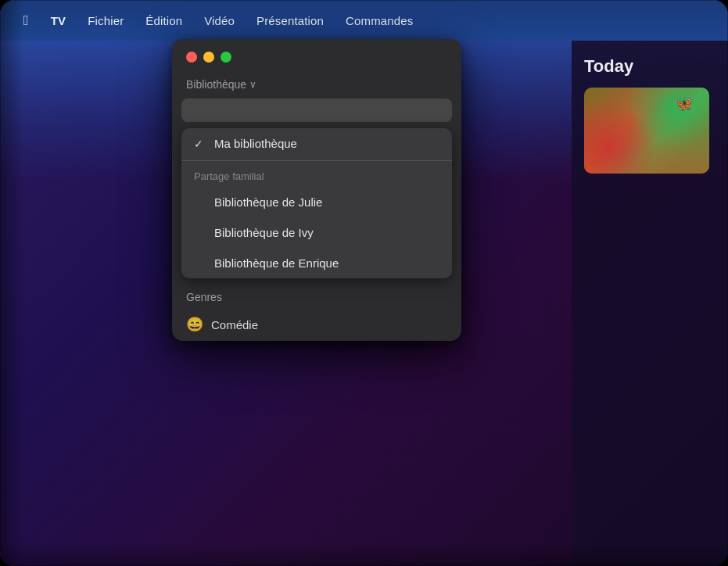 The height and width of the screenshot is (566, 728). I want to click on today-label: Today, so click(650, 66).